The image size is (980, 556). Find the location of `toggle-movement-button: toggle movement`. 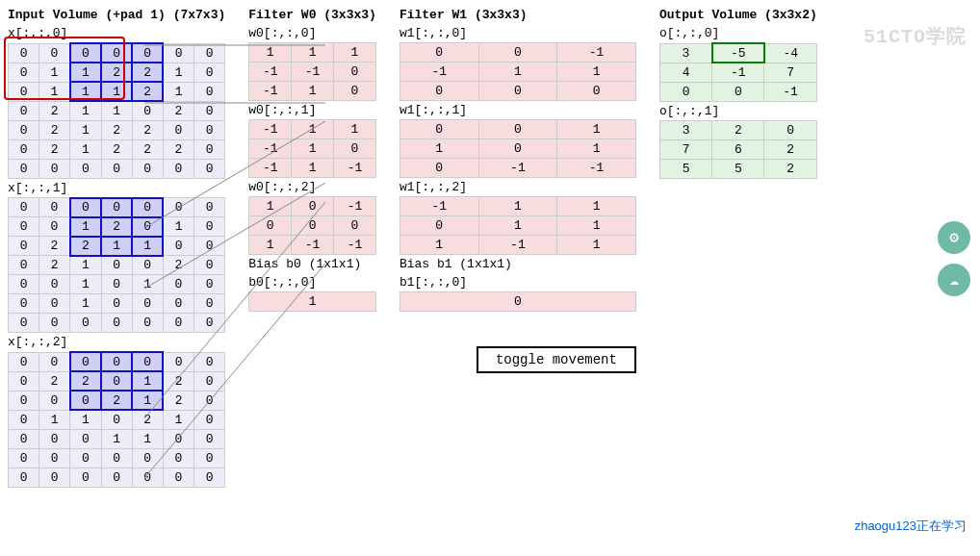

toggle-movement-button: toggle movement is located at coordinates (556, 360).